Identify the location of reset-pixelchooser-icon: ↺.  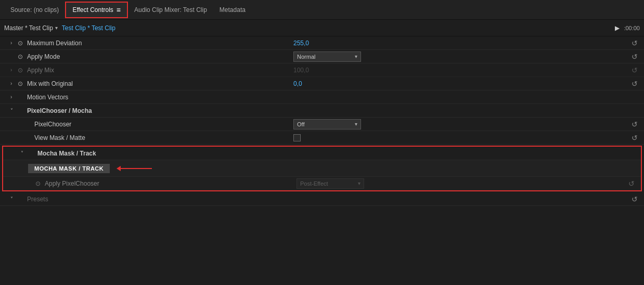
(635, 124).